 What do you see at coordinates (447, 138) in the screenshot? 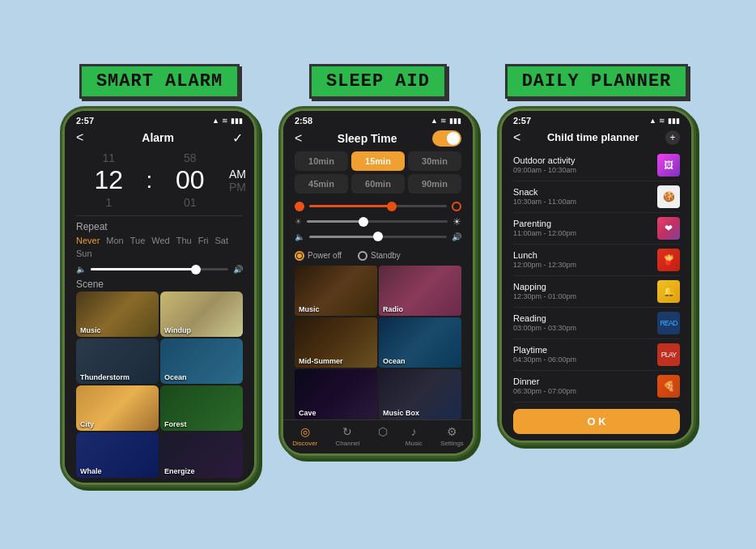
I see `sleep-toggle` at bounding box center [447, 138].